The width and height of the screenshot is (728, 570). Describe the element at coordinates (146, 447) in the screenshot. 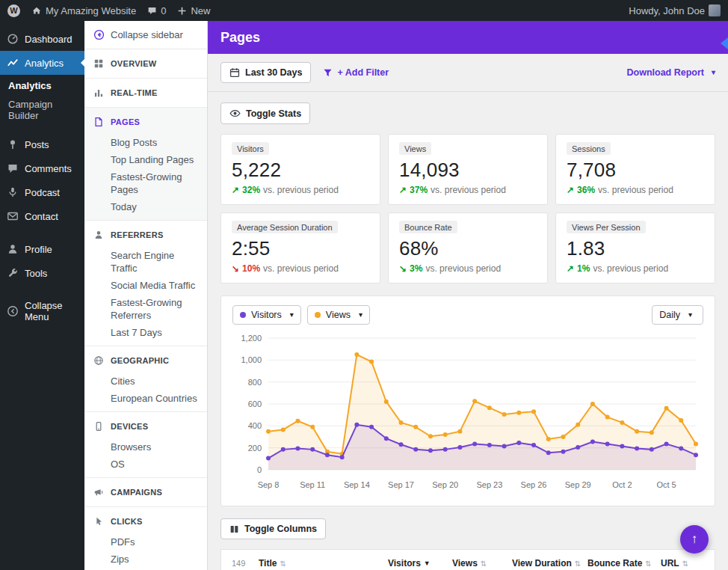

I see `nav-browsers: Browsers` at that location.